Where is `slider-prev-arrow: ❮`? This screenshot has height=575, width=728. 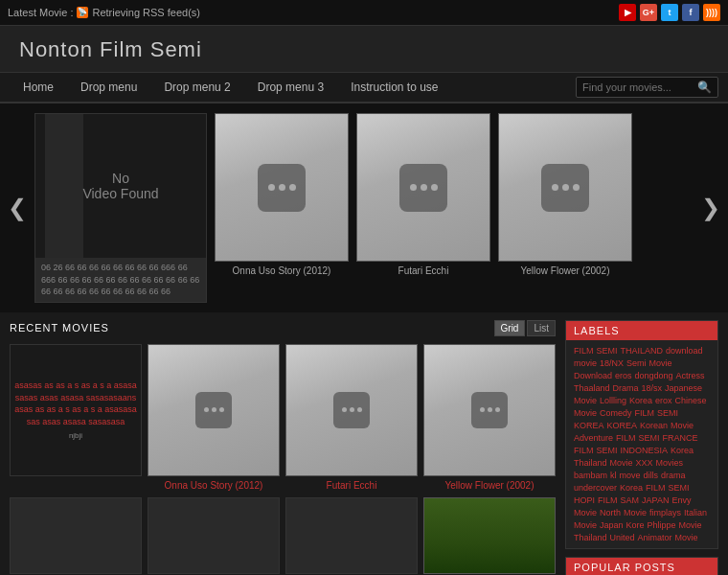
slider-prev-arrow: ❮ is located at coordinates (17, 208).